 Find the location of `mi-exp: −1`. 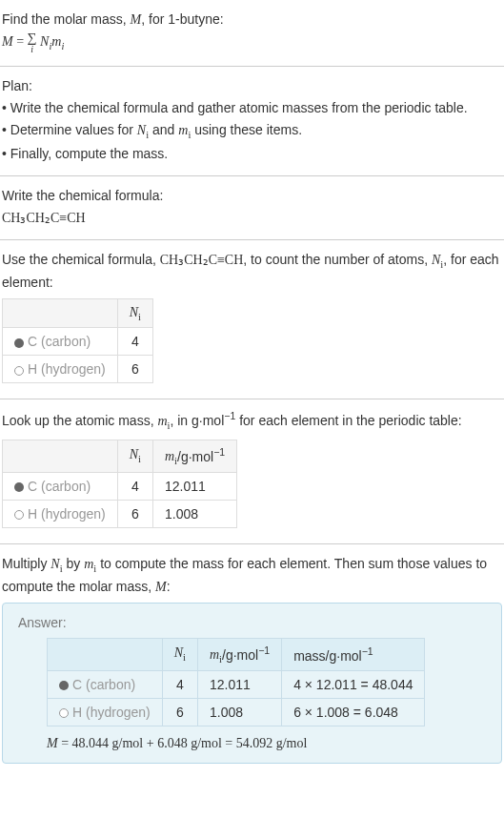

mi-exp: −1 is located at coordinates (264, 650).